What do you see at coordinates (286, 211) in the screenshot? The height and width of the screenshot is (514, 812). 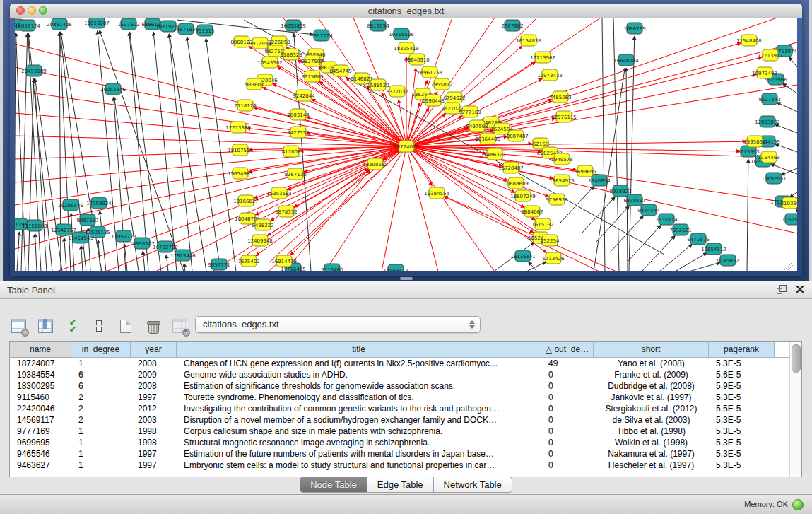 I see `graph-node: 8878332` at bounding box center [286, 211].